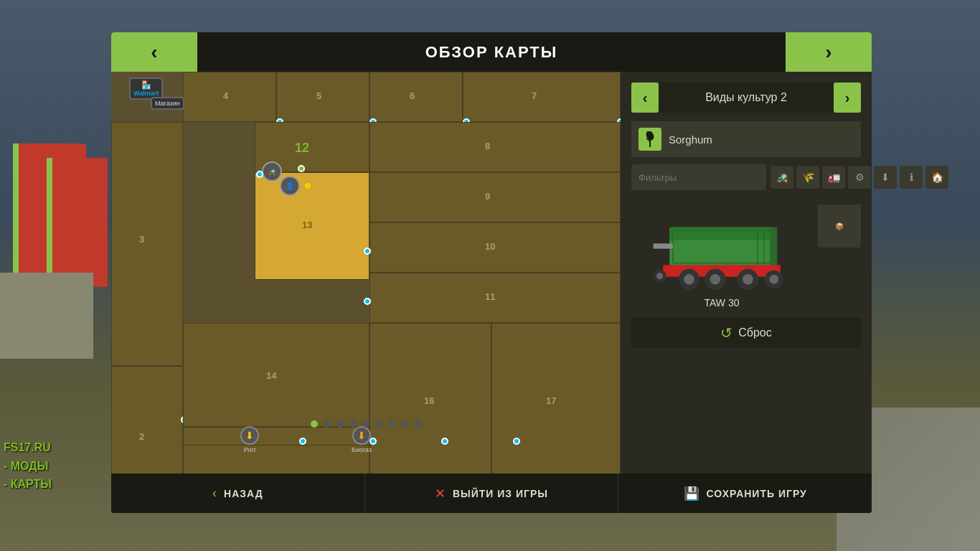  Describe the element at coordinates (308, 186) in the screenshot. I see `yellow-dot` at that location.